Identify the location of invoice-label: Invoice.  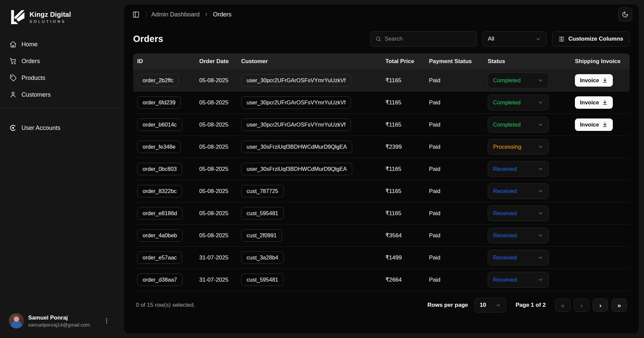
(590, 81).